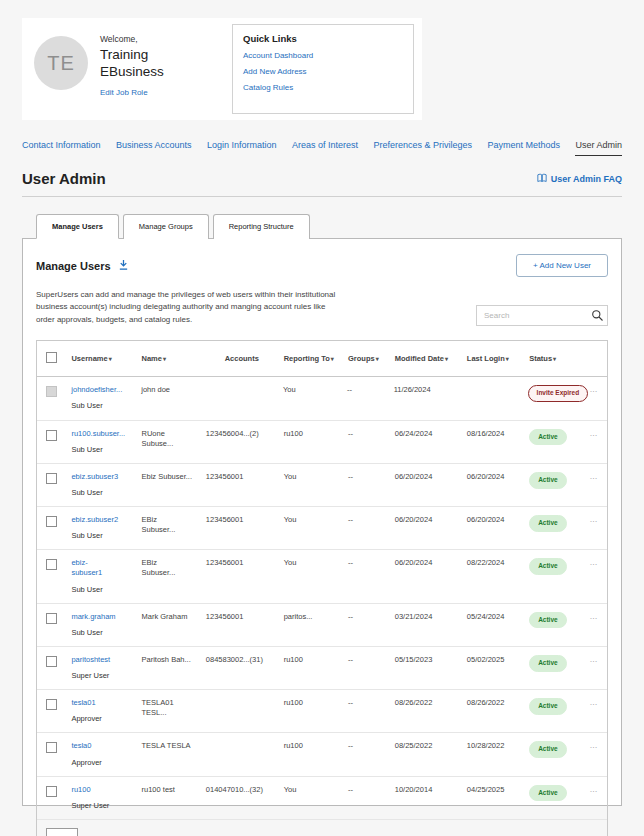  I want to click on table-footer: 10▼ 10 of 10 entries, so click(322, 828).